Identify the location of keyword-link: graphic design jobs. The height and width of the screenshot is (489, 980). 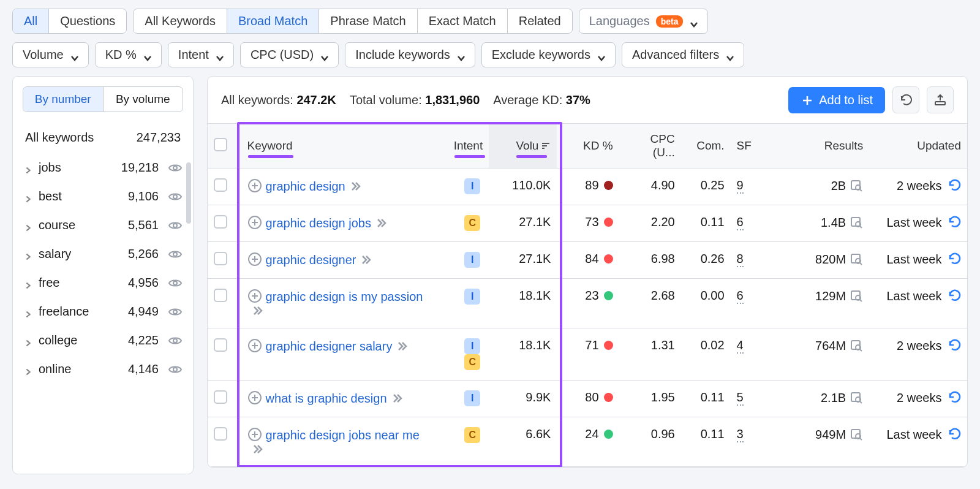
(318, 223).